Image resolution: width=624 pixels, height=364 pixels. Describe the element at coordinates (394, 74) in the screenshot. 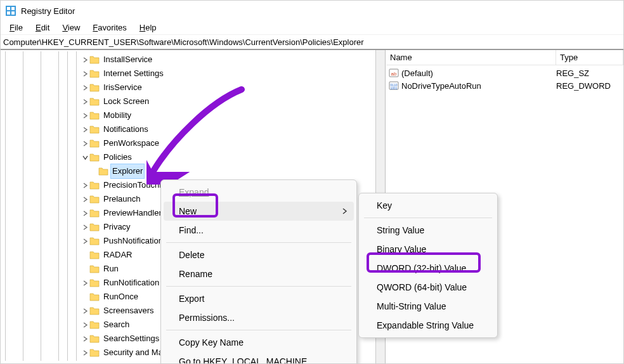

I see `svg-text: ab` at that location.